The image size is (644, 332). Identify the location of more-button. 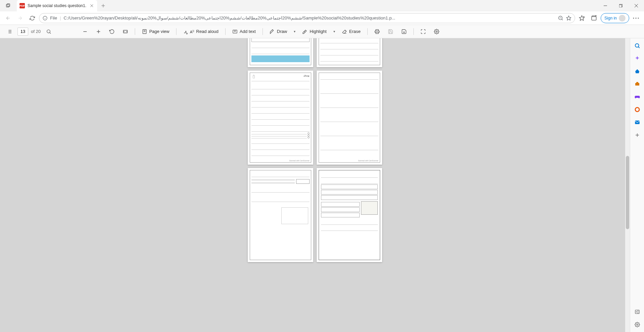
(636, 18).